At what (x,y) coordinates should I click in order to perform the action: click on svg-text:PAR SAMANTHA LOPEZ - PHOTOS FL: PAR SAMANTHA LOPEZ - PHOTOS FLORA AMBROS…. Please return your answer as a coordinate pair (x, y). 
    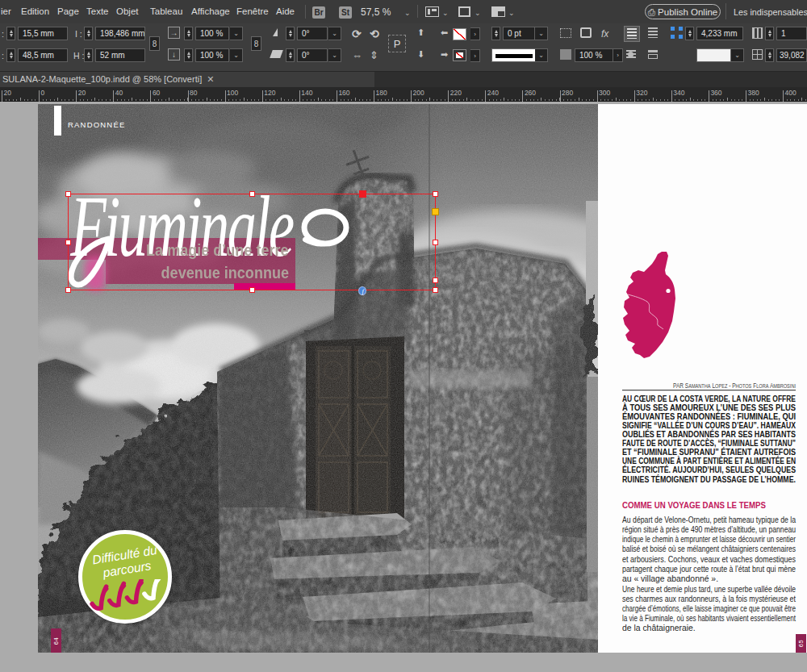
    Looking at the image, I should click on (734, 386).